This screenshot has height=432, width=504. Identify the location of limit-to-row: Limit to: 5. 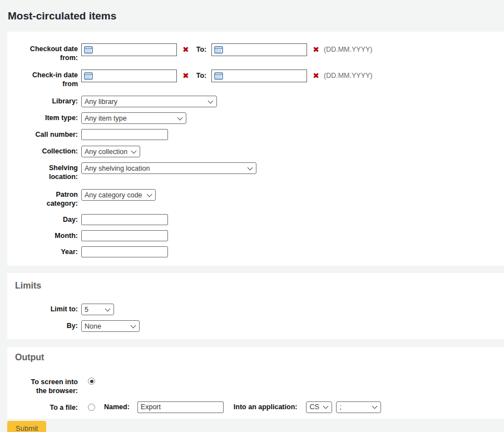
(256, 309).